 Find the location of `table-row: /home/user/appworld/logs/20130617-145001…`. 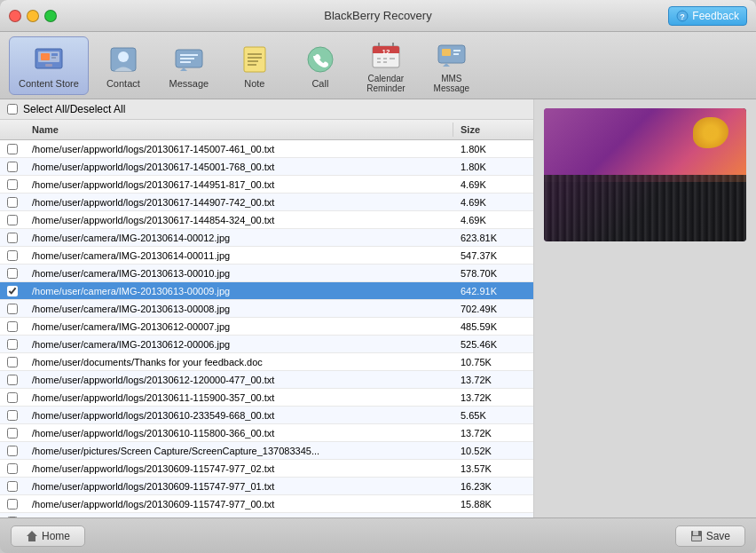

table-row: /home/user/appworld/logs/20130617-145001… is located at coordinates (266, 167).